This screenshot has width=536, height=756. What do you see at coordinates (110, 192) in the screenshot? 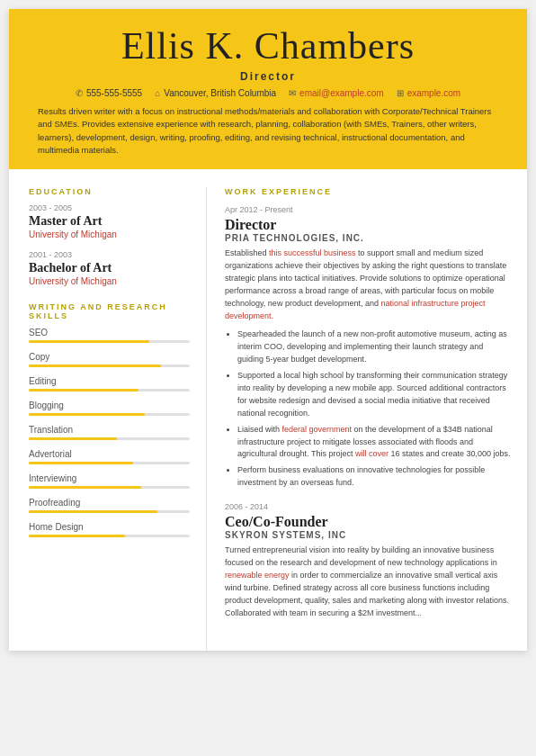
I see `education-section-title: EDUCATION` at bounding box center [110, 192].